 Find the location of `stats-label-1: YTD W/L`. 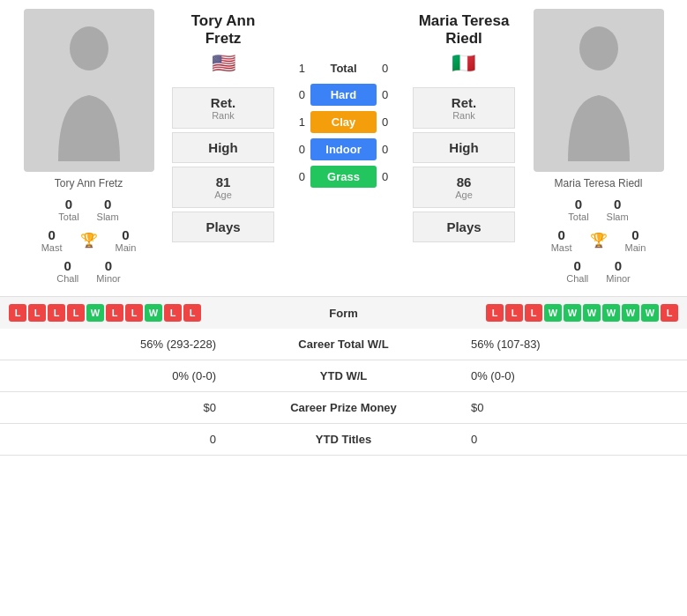

stats-label-1: YTD W/L is located at coordinates (344, 376).